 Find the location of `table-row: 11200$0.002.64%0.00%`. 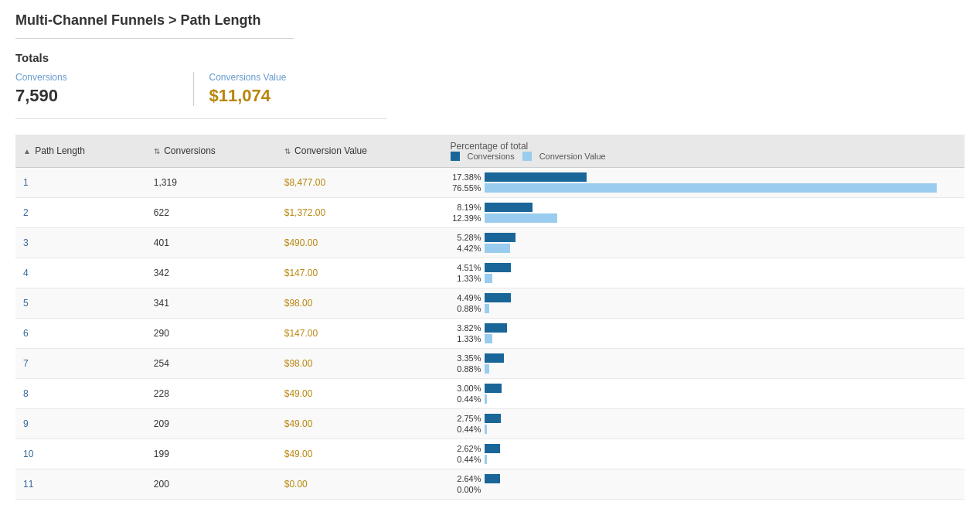

table-row: 11200$0.002.64%0.00% is located at coordinates (490, 484).